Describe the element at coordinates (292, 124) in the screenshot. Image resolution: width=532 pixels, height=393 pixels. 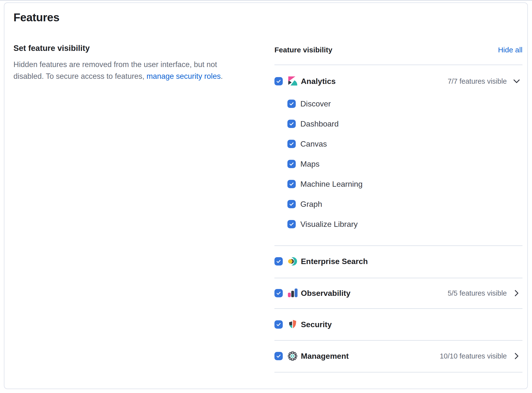
I see `dashboard-checkbox` at that location.